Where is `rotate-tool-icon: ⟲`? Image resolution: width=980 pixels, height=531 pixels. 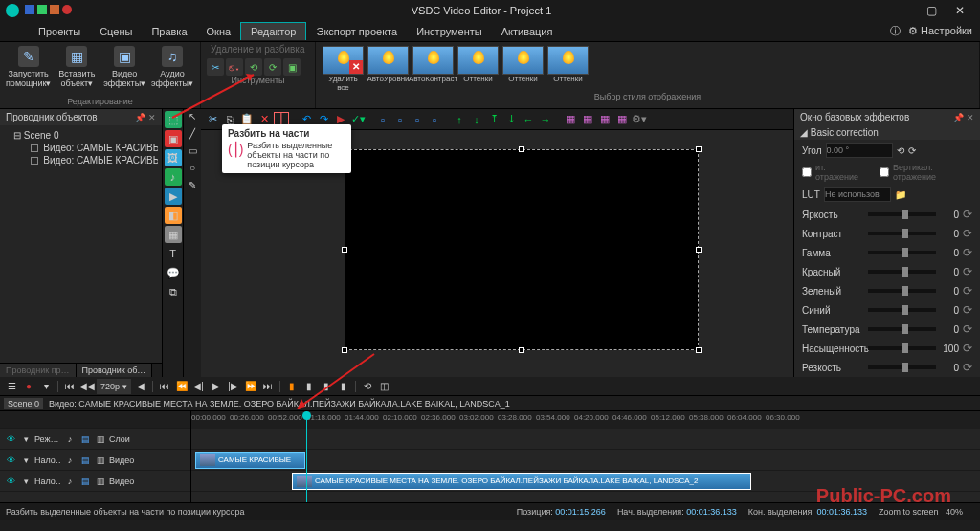 rotate-tool-icon: ⟲ is located at coordinates (254, 67).